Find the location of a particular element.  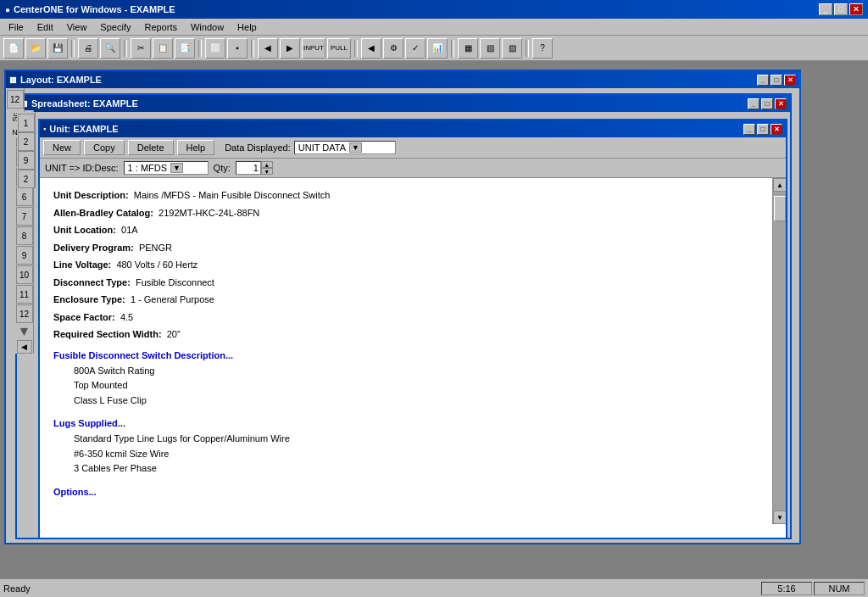

grid2-button: ▧ is located at coordinates (490, 48).